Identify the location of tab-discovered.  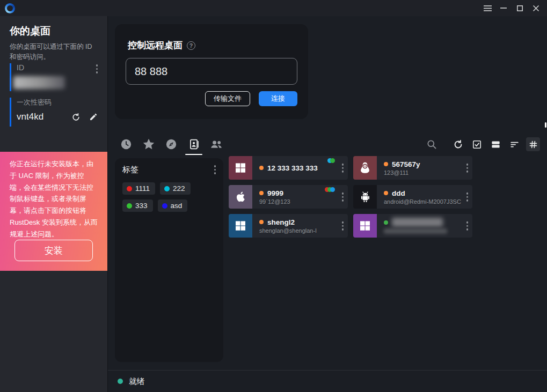
(171, 144).